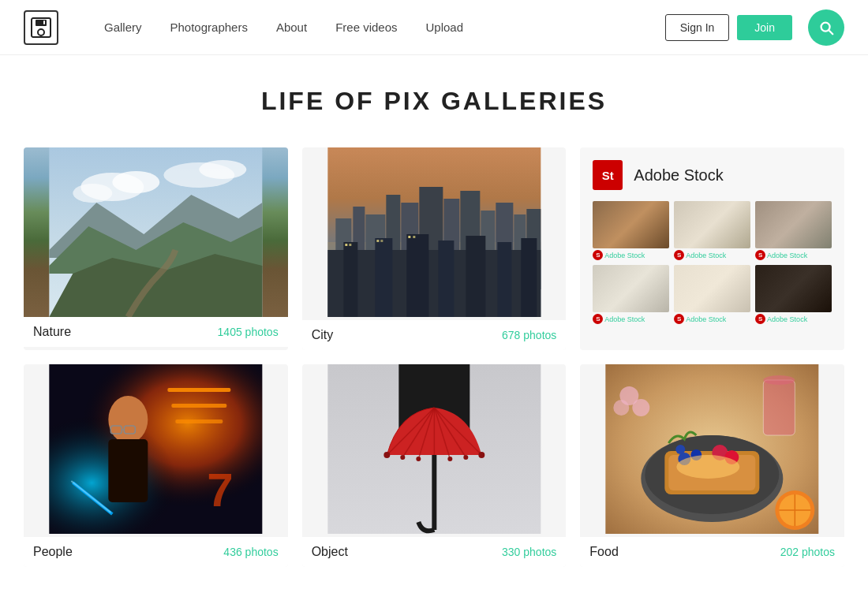  Describe the element at coordinates (608, 175) in the screenshot. I see `adobe-logo: St` at that location.